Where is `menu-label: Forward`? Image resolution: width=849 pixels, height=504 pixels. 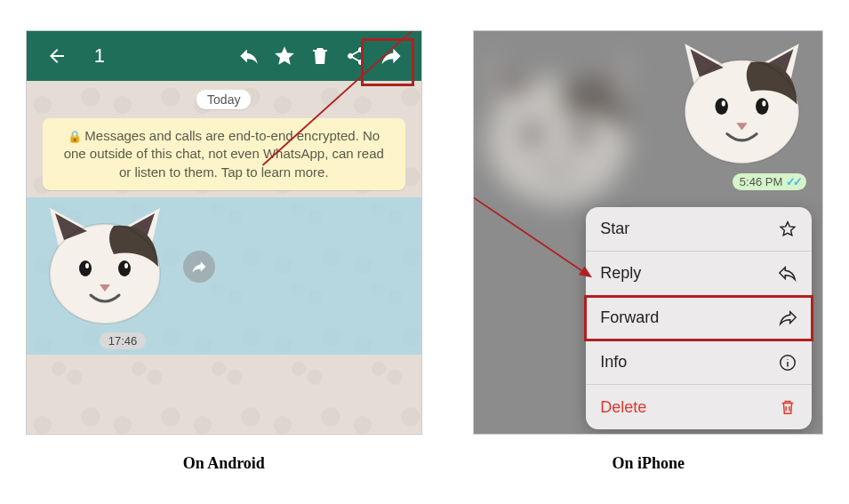
menu-label: Forward is located at coordinates (629, 318).